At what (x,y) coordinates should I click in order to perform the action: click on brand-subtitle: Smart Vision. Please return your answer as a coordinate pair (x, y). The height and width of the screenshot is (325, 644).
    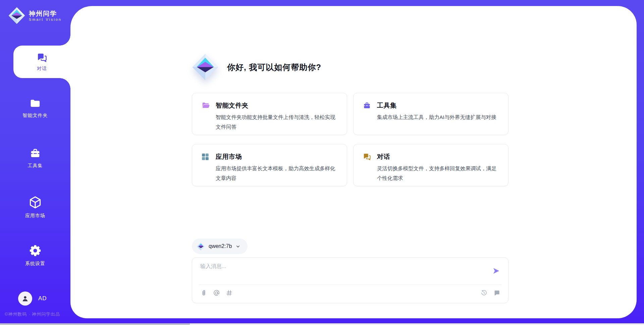
    Looking at the image, I should click on (45, 19).